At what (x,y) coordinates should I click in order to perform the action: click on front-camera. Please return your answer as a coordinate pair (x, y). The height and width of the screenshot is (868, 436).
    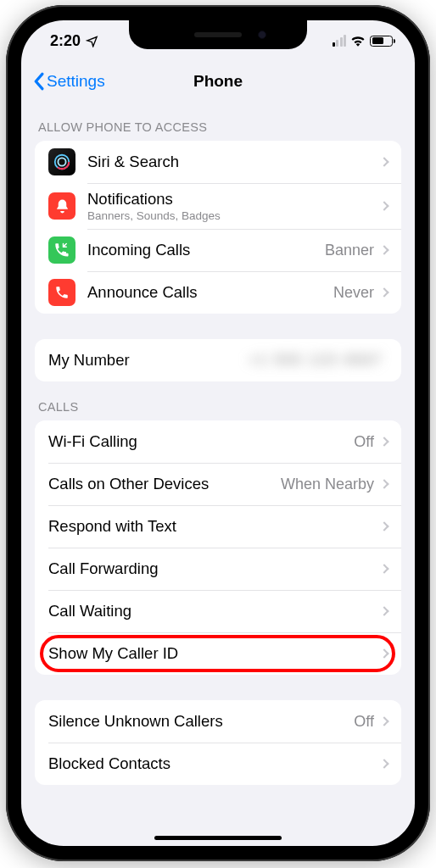
    Looking at the image, I should click on (262, 35).